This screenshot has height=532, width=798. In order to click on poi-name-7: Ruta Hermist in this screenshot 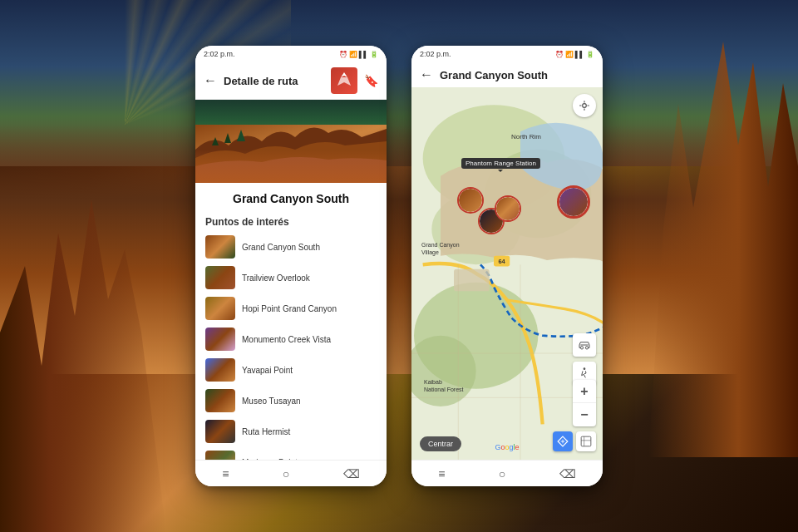, I will do `click(266, 432)`.